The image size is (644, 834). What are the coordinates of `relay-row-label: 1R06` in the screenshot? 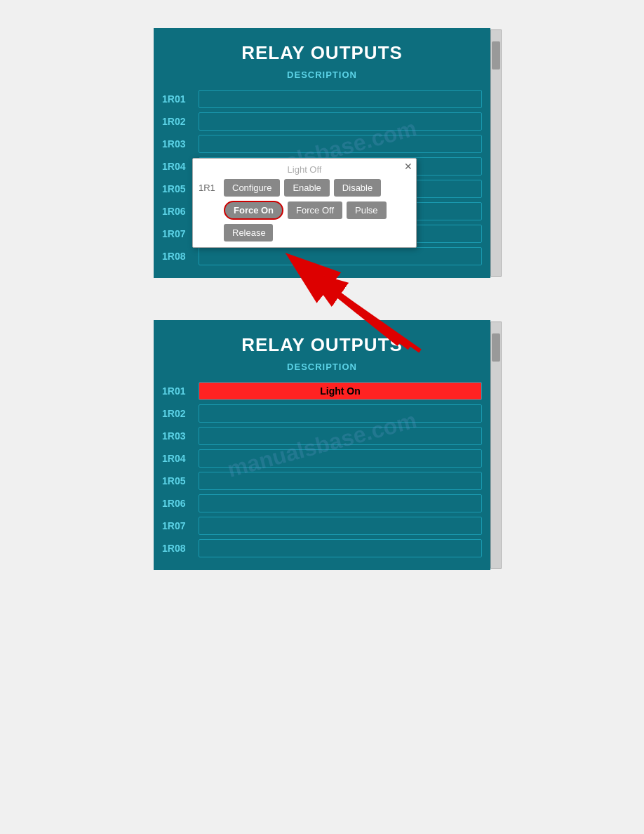 It's located at (180, 503).